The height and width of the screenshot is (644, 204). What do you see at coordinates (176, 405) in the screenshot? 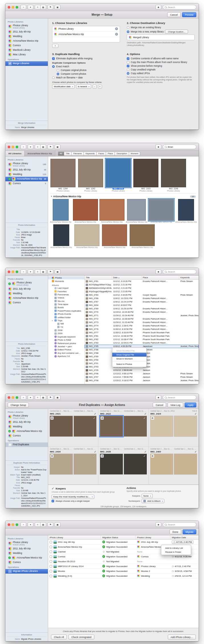
I see `view-log-button: View Log` at bounding box center [176, 405].